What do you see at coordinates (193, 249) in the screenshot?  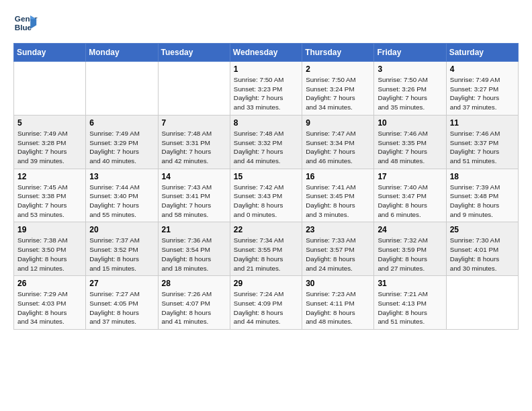 I see `calendar-cell: 21Sunrise: 7:36 AM Sunset: 3:54 PM Dayli…` at bounding box center [193, 249].